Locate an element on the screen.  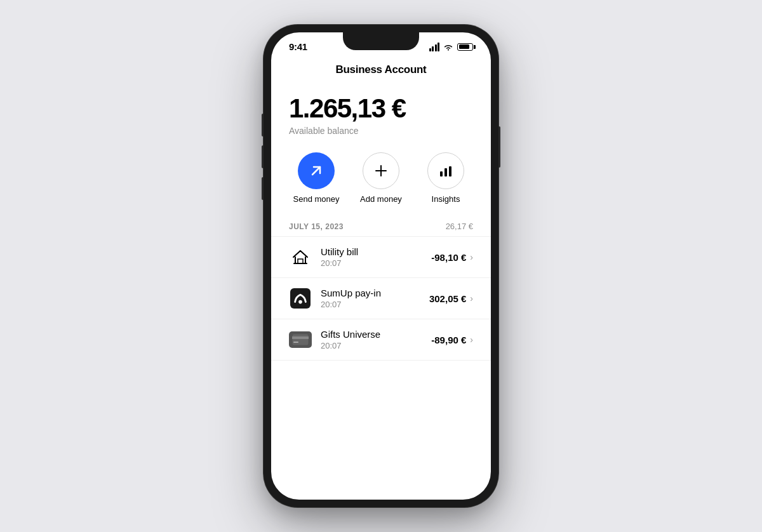
utility-amount: -98,10 € is located at coordinates (448, 258).